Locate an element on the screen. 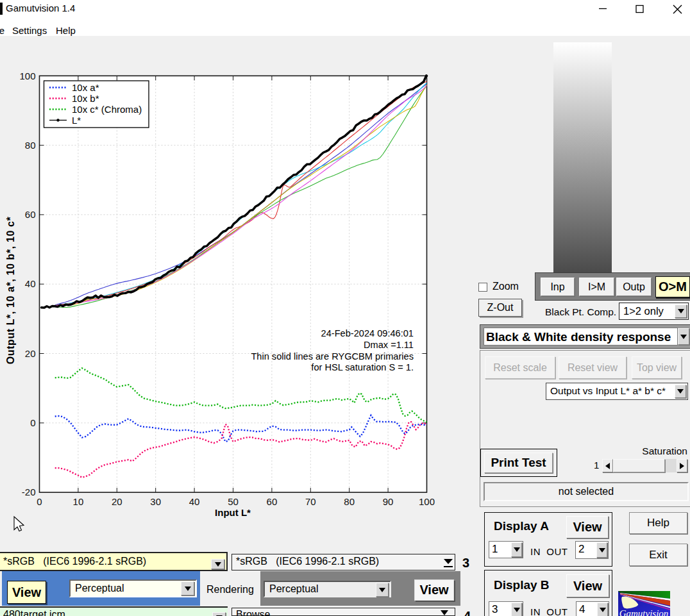  svg-text: 10 is located at coordinates (78, 501).